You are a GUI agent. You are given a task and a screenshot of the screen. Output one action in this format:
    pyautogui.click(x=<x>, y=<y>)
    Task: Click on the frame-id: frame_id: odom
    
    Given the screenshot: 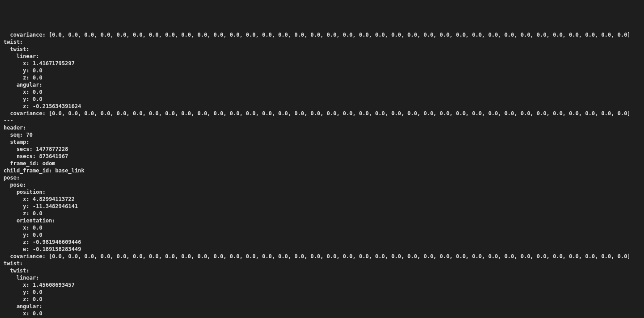 What is the action you would take?
    pyautogui.click(x=322, y=163)
    